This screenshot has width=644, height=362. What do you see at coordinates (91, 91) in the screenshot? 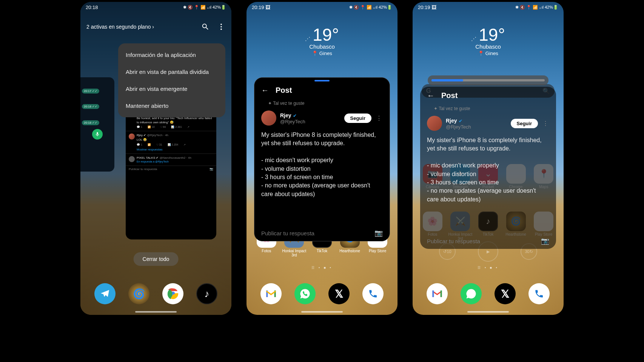
I see `msg-time: 20:17 ✓✓` at bounding box center [91, 91].